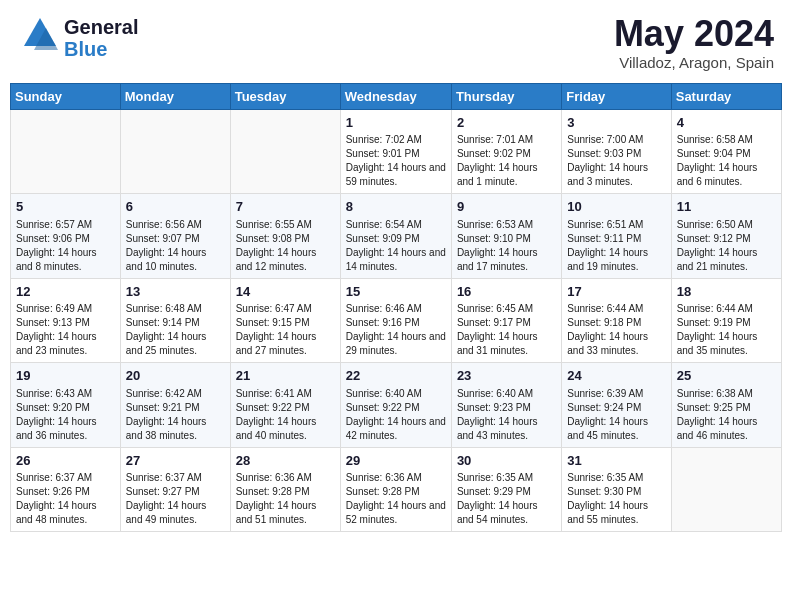  I want to click on calendar-day-cell: 6Sunrise: 6:56 AMSunset: 9:07 PMDaylight…, so click(175, 236).